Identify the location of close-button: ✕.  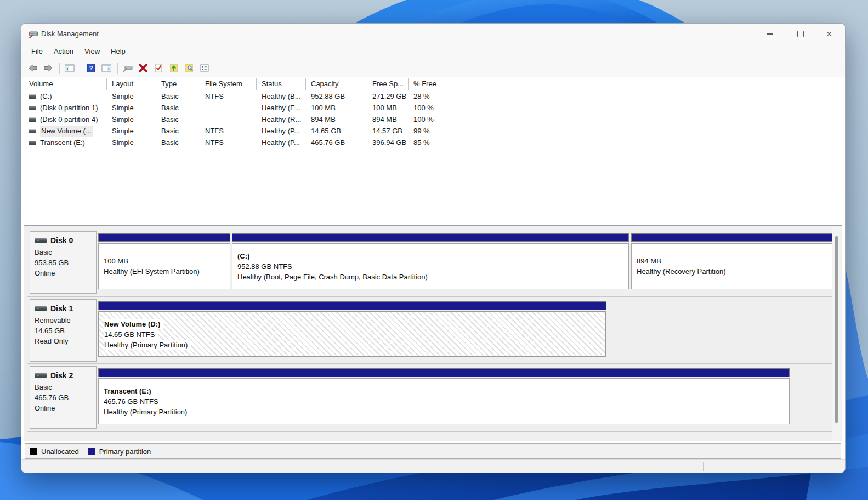
(829, 34).